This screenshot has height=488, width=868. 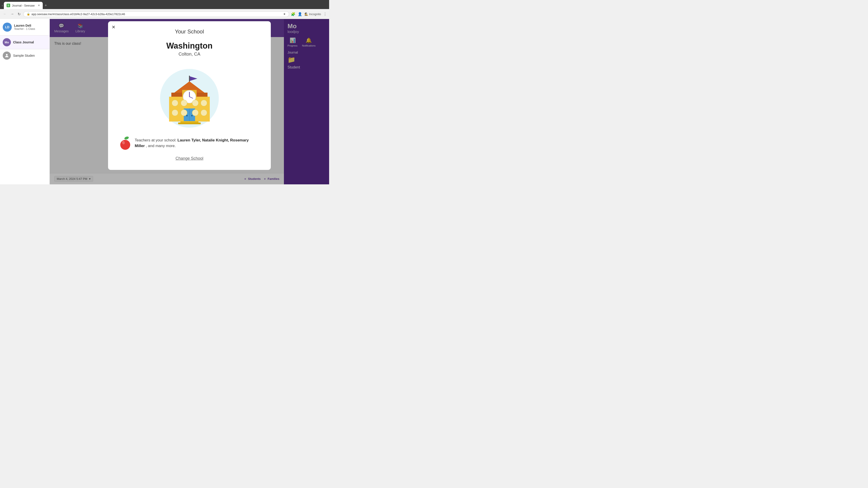 What do you see at coordinates (78, 14) in the screenshot?
I see `address-text: app.seesaw.me/#/class/class.e01bf4c2-9a2…` at bounding box center [78, 14].